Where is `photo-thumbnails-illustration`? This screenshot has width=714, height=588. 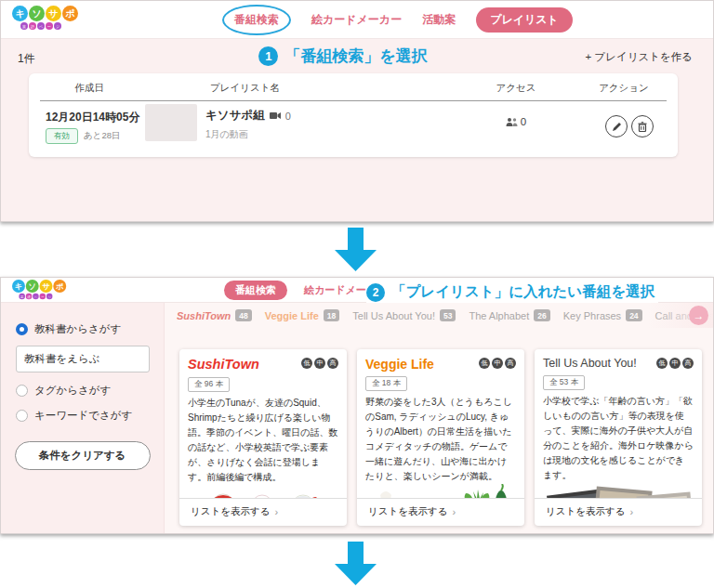
photo-thumbnails-illustration is located at coordinates (618, 490).